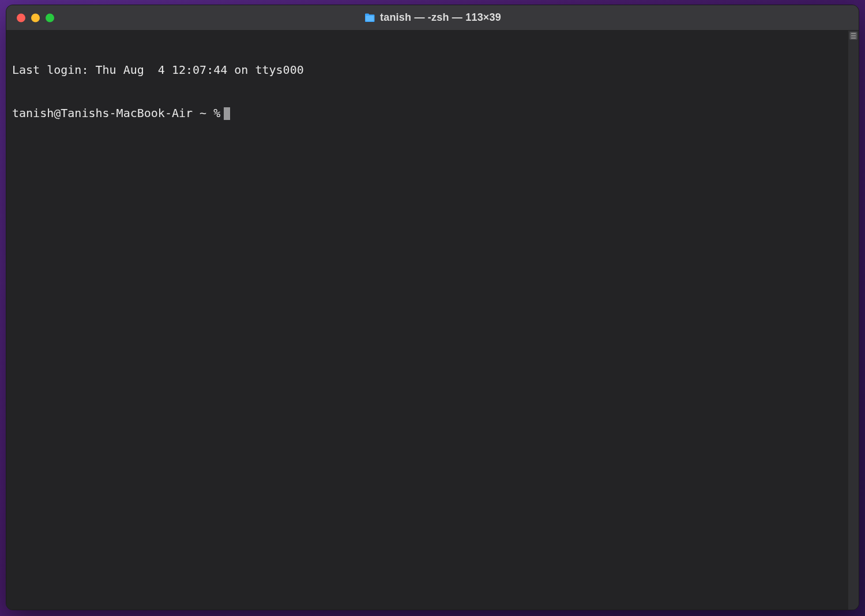 This screenshot has width=865, height=616. What do you see at coordinates (427, 70) in the screenshot?
I see `last-login-line: Last login: Thu Aug 4 12:07:44 on ttys00…` at bounding box center [427, 70].